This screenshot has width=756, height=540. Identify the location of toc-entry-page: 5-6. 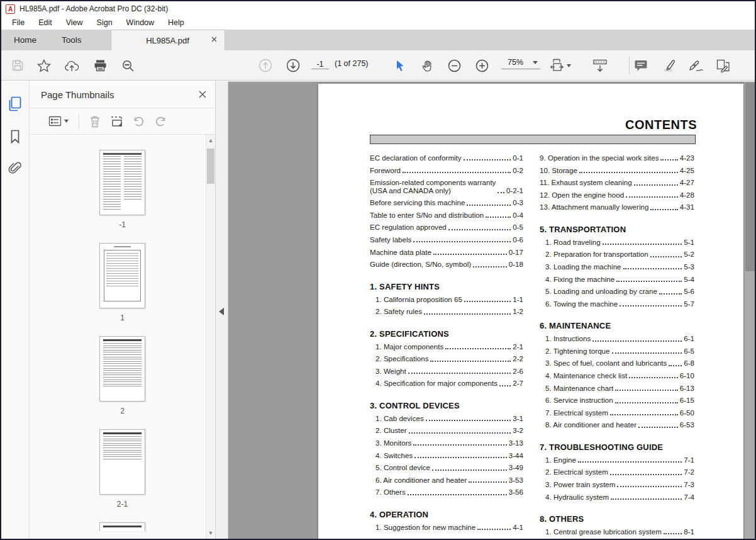
(689, 291).